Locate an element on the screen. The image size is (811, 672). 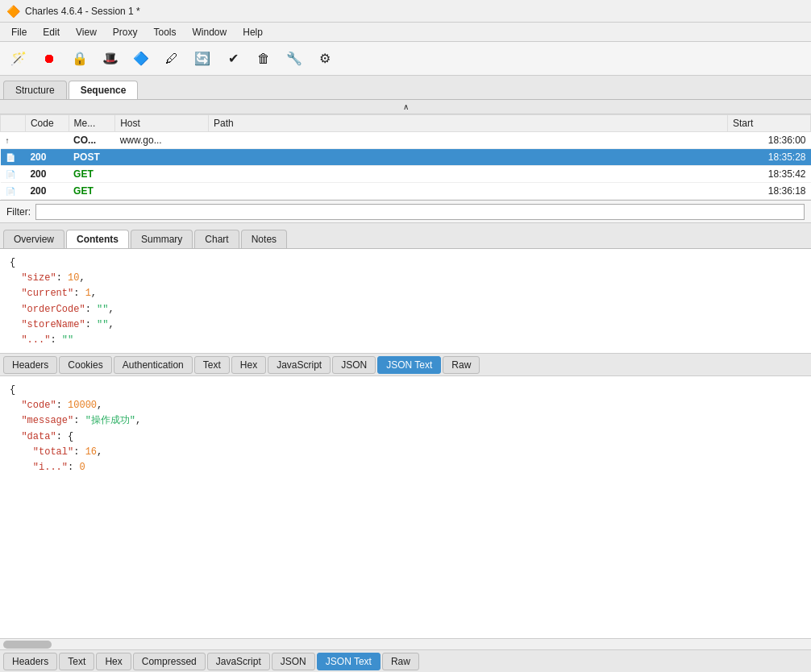
menu-item-edit: Edit is located at coordinates (52, 32).